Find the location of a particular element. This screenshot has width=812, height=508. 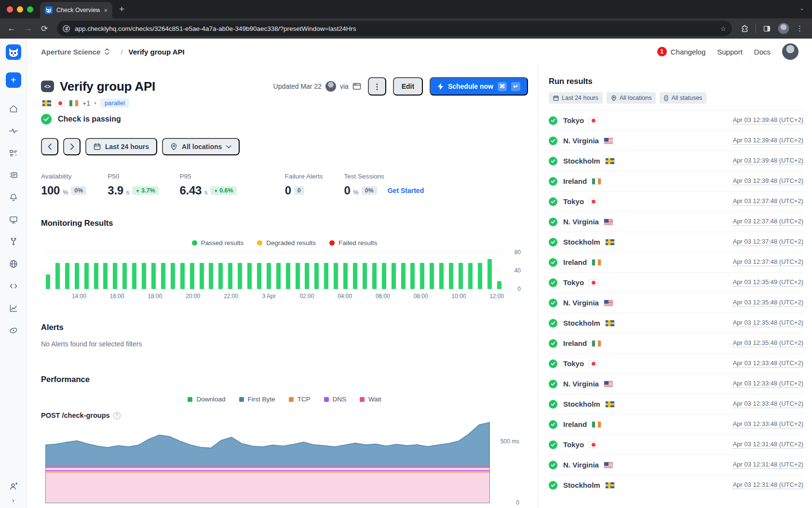

alerts-bell-icon is located at coordinates (14, 197).